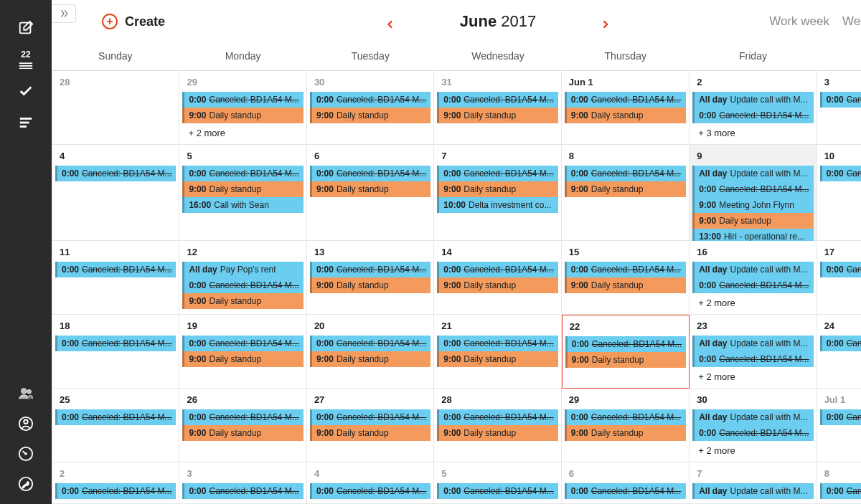 The height and width of the screenshot is (504, 861). Describe the element at coordinates (852, 22) in the screenshot. I see `view-week: Week` at that location.